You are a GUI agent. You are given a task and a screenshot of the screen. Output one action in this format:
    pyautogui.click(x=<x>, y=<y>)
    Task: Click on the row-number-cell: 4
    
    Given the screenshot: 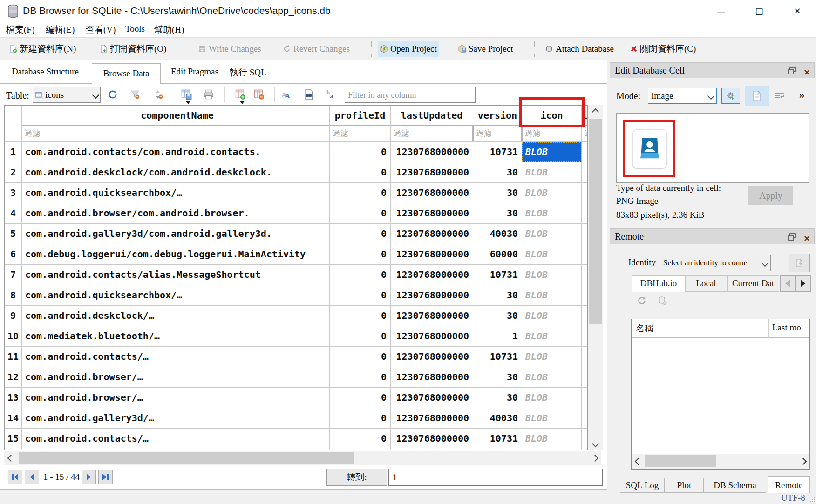 What is the action you would take?
    pyautogui.click(x=13, y=214)
    